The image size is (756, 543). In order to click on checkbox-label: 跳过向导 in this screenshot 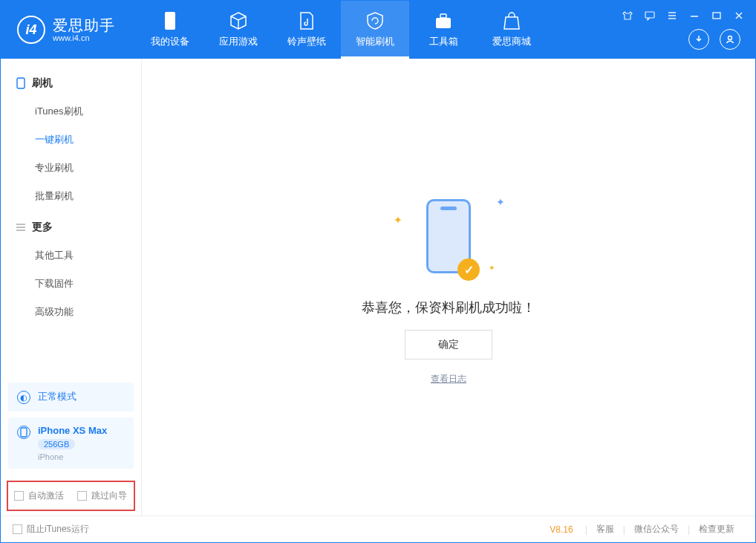, I will do `click(109, 496)`.